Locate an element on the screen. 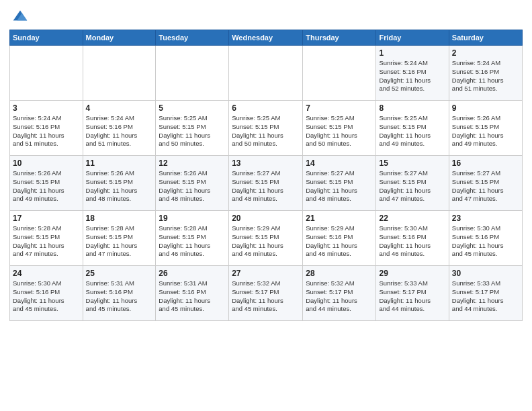 This screenshot has height=411, width=532. logo-icon is located at coordinates (20, 16).